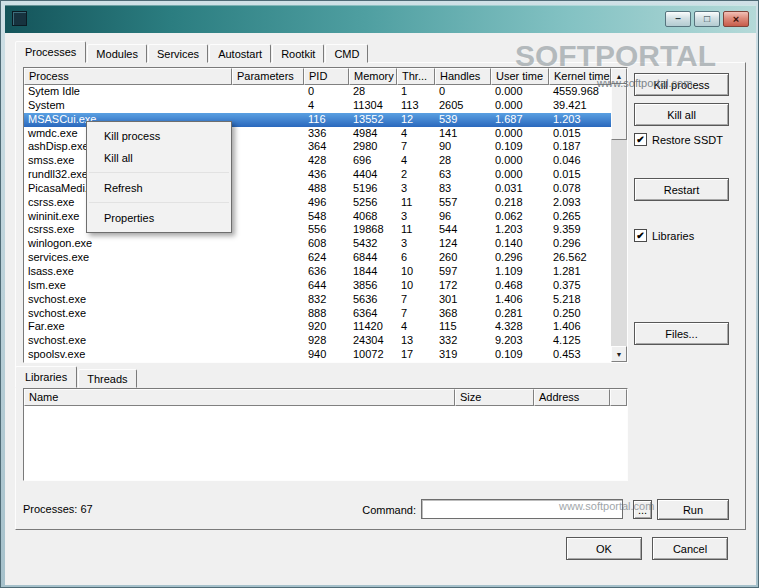  I want to click on process-name: System, so click(128, 106).